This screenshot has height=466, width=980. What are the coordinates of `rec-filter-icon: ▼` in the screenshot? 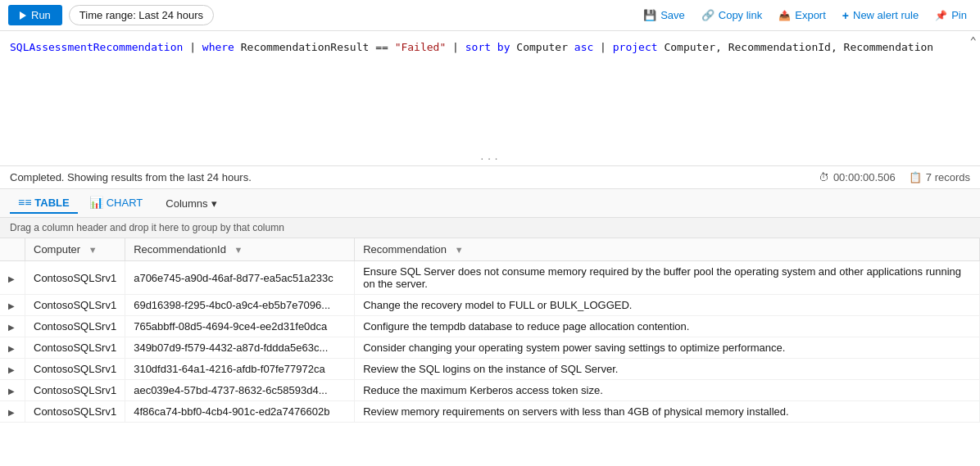 It's located at (459, 250).